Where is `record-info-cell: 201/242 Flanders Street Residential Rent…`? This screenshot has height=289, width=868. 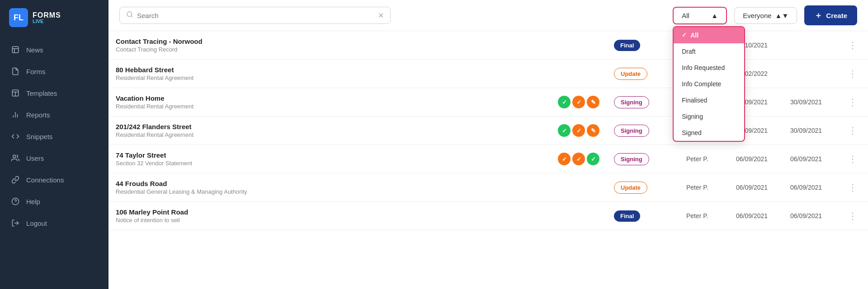 record-info-cell: 201/242 Flanders Street Residential Rent… is located at coordinates (330, 131).